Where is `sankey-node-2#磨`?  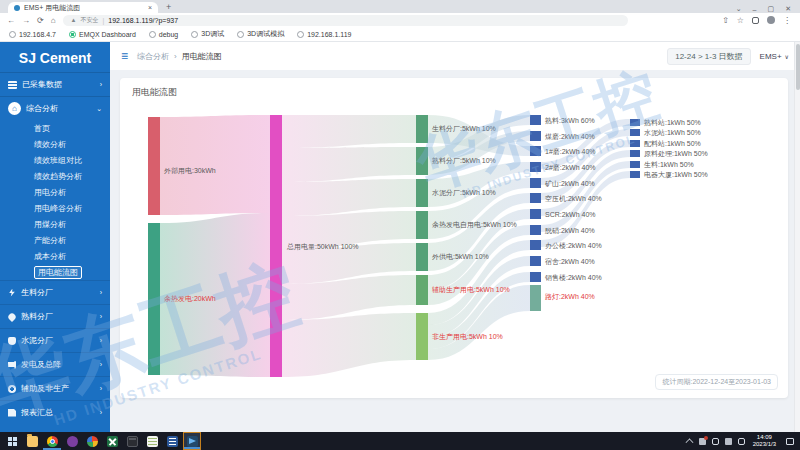 sankey-node-2#磨 is located at coordinates (536, 167).